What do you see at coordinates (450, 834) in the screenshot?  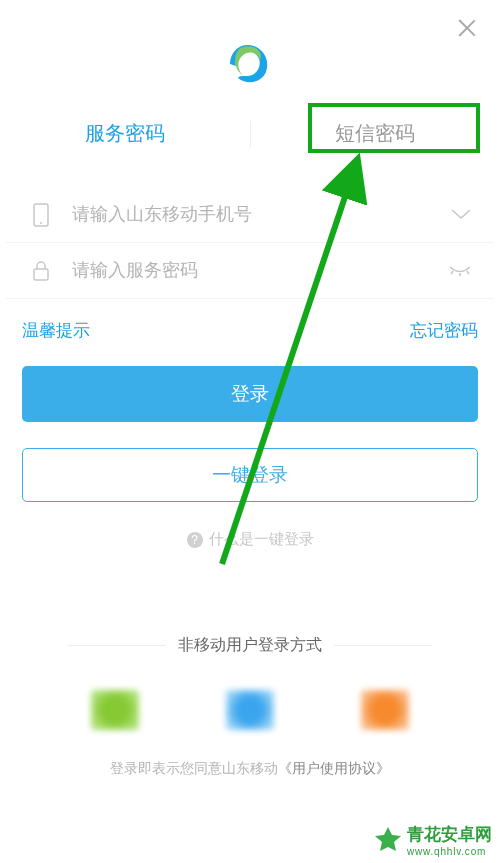 I see `watermark-title: 青花安卓网` at bounding box center [450, 834].